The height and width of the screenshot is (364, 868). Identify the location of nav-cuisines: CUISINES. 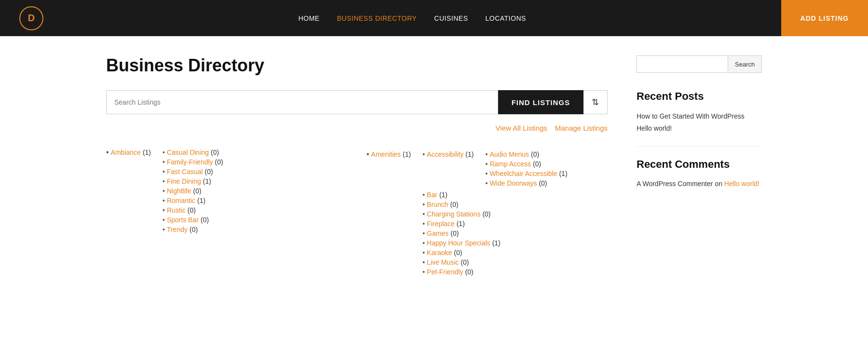
(451, 18).